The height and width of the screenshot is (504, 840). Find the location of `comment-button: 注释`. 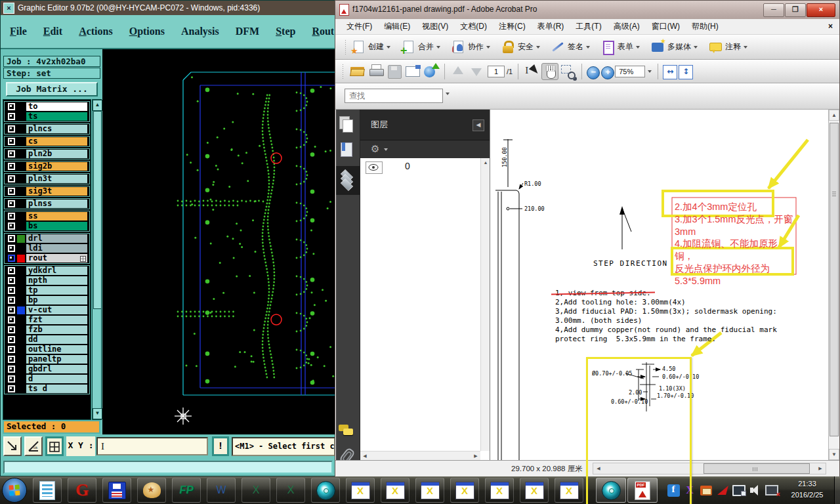

comment-button: 注释 is located at coordinates (728, 47).